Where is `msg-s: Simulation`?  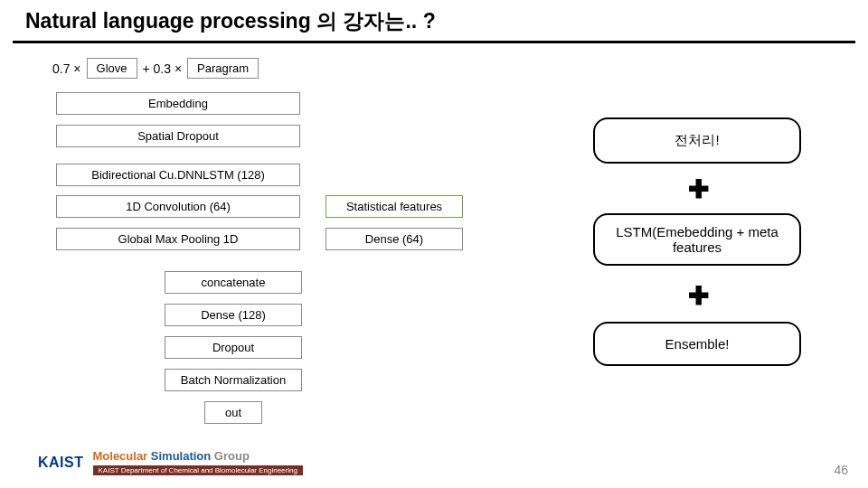
msg-s: Simulation is located at coordinates (183, 455).